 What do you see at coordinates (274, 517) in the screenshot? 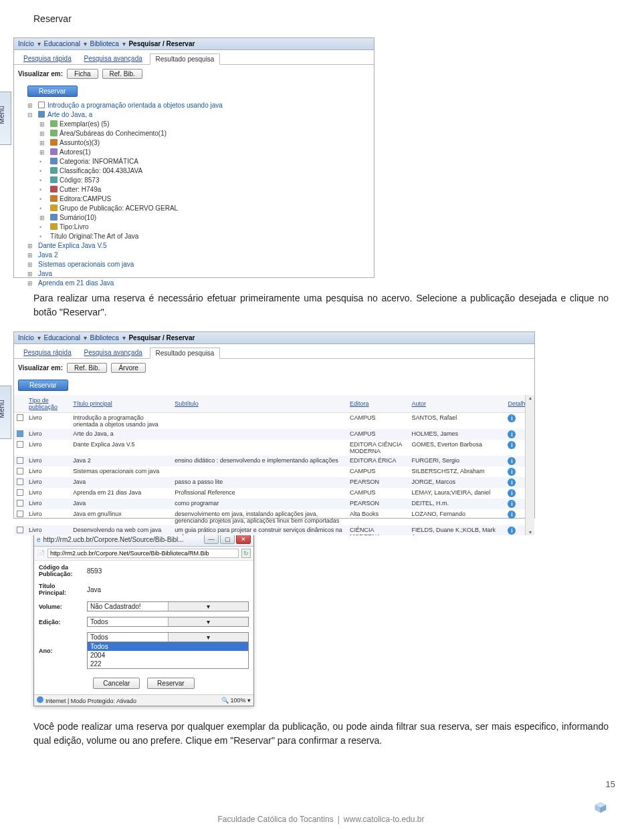
I see `table-row: LivroJava em gnu/linuxdesenvolvimento em…` at bounding box center [274, 517].